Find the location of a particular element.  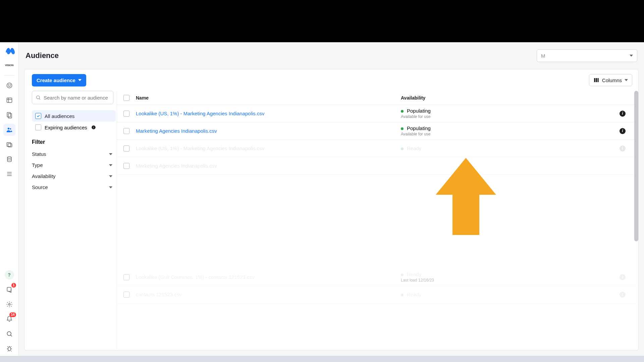

status-subtext: Available for use is located at coordinates (510, 134).